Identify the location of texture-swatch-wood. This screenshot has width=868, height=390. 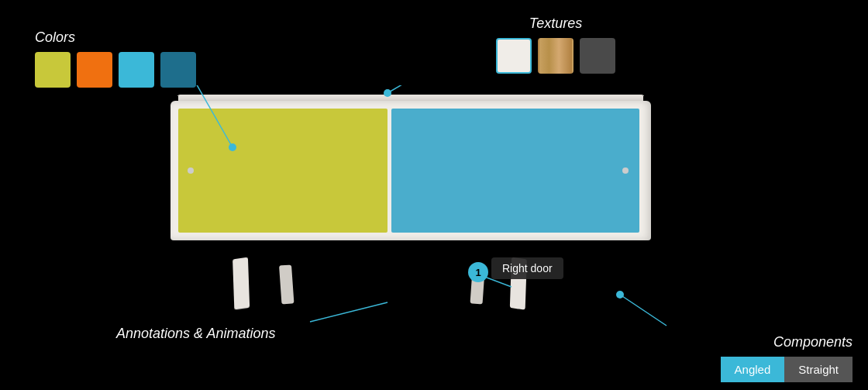
(556, 56).